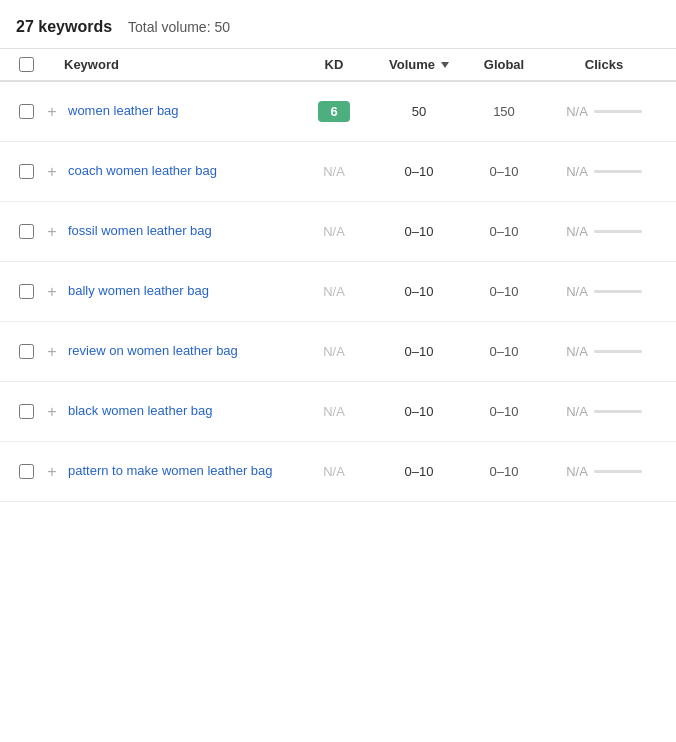 This screenshot has width=676, height=742. I want to click on keyword-link: bally women leather bag, so click(181, 291).